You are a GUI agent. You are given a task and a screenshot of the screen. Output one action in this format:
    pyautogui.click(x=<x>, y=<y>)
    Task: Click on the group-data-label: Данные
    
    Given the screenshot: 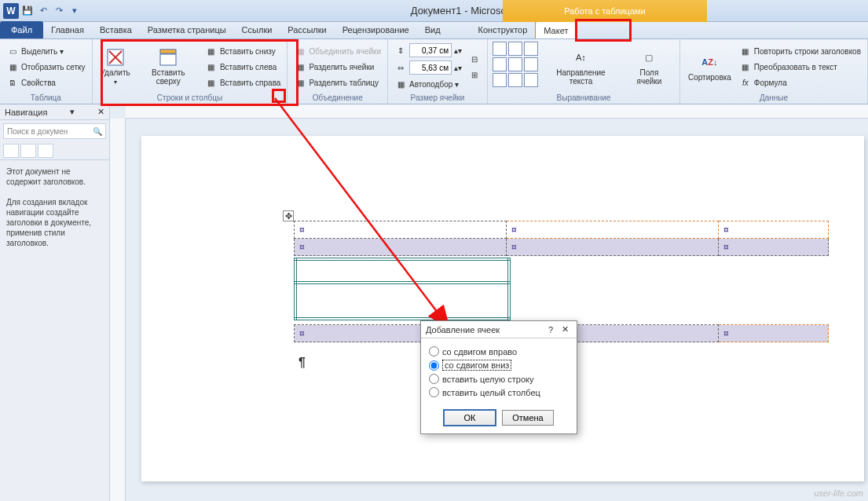 What is the action you would take?
    pyautogui.click(x=774, y=97)
    